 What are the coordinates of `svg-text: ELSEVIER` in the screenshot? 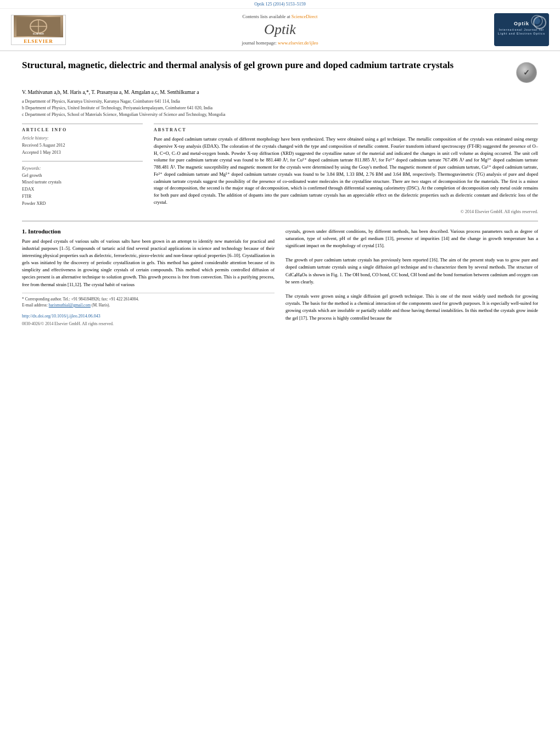 It's located at (38, 34).